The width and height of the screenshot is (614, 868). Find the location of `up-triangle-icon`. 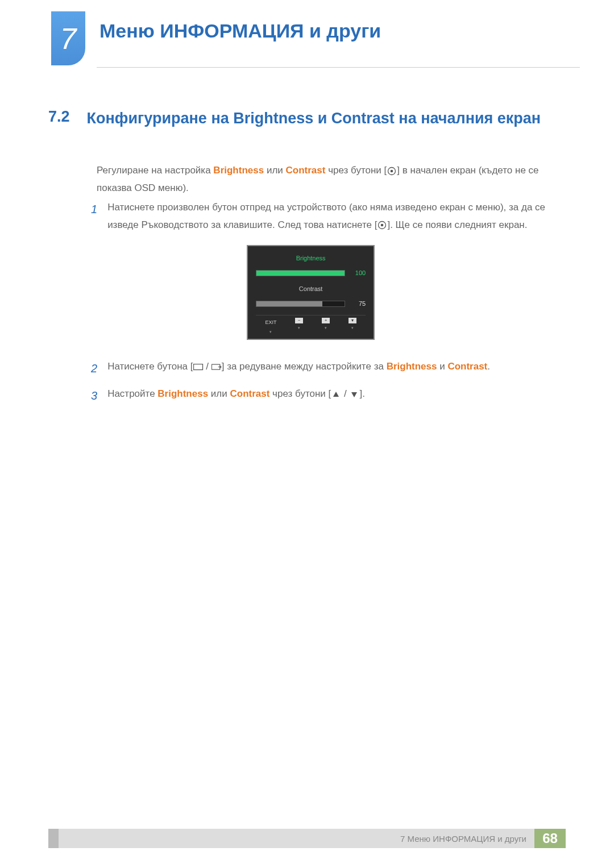

up-triangle-icon is located at coordinates (336, 394).